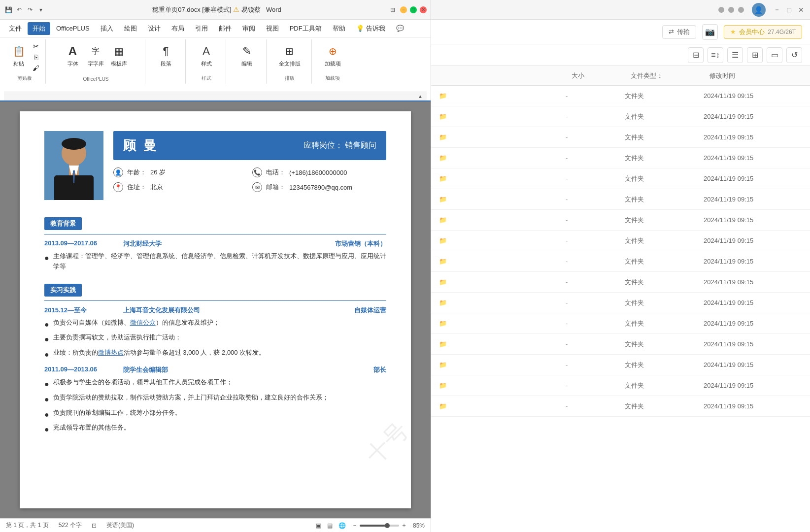  I want to click on undo-icon: ↶, so click(19, 10).